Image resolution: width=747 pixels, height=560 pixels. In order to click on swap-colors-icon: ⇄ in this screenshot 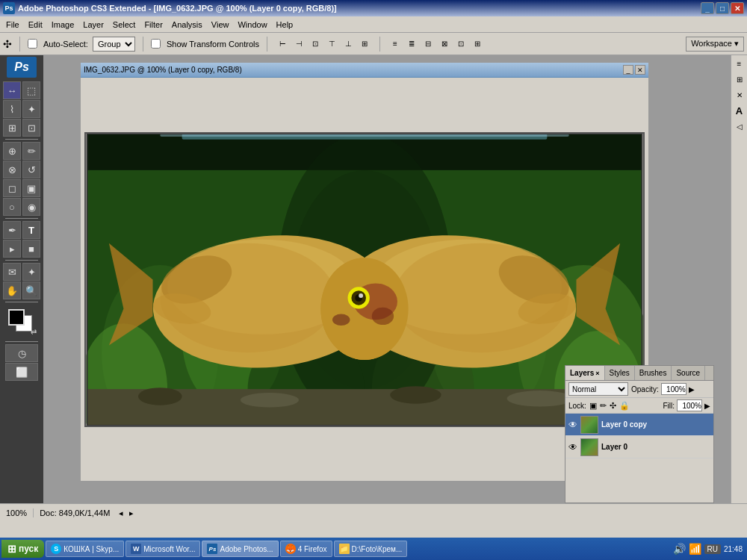, I will do `click(34, 332)`.